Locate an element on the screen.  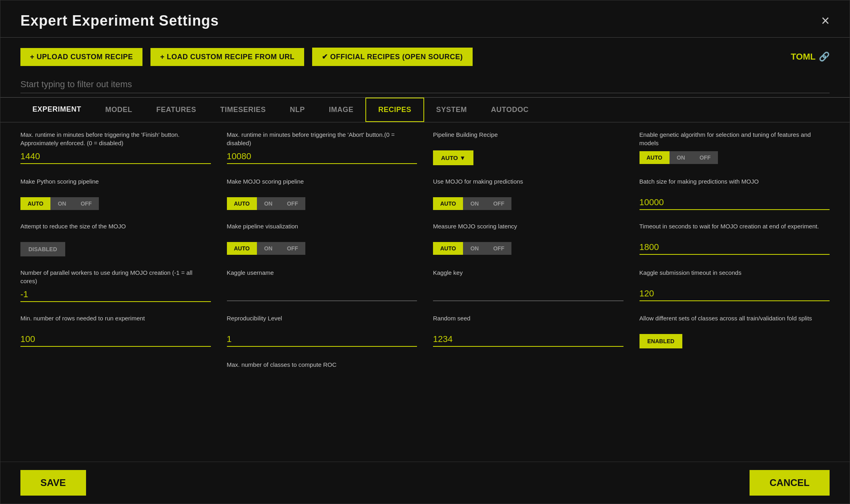
mojo-predictions-toggle: AUTO ON OFF is located at coordinates (528, 204).